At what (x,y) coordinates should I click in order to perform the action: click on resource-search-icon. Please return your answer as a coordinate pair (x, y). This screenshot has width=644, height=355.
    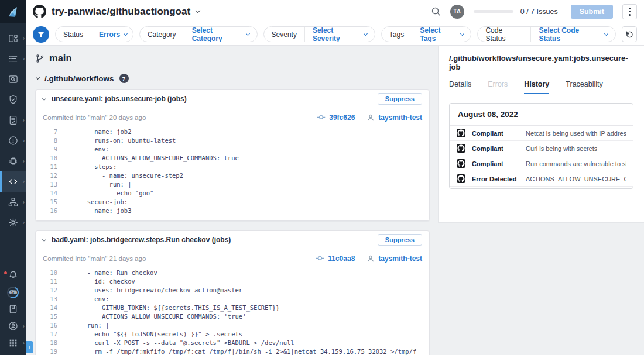
    Looking at the image, I should click on (13, 80).